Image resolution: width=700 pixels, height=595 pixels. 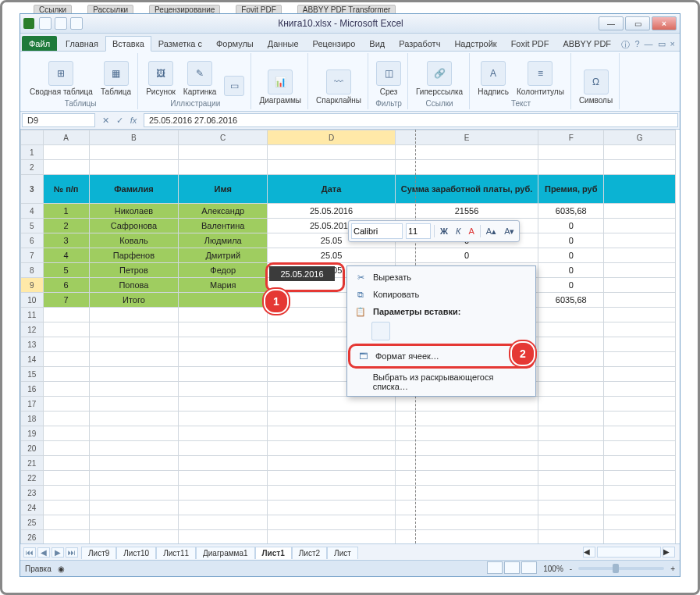 What do you see at coordinates (331, 419) in the screenshot?
I see `cell-D18` at bounding box center [331, 419].